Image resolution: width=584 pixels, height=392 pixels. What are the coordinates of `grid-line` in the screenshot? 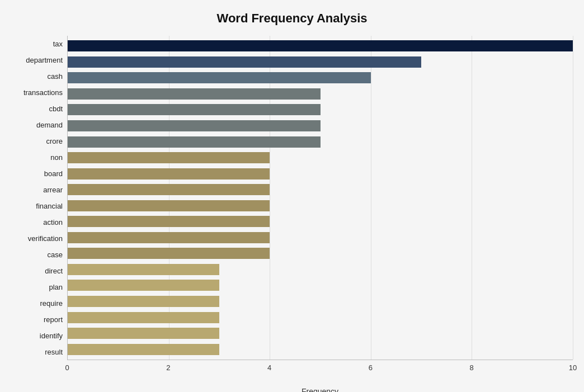 It's located at (573, 198).